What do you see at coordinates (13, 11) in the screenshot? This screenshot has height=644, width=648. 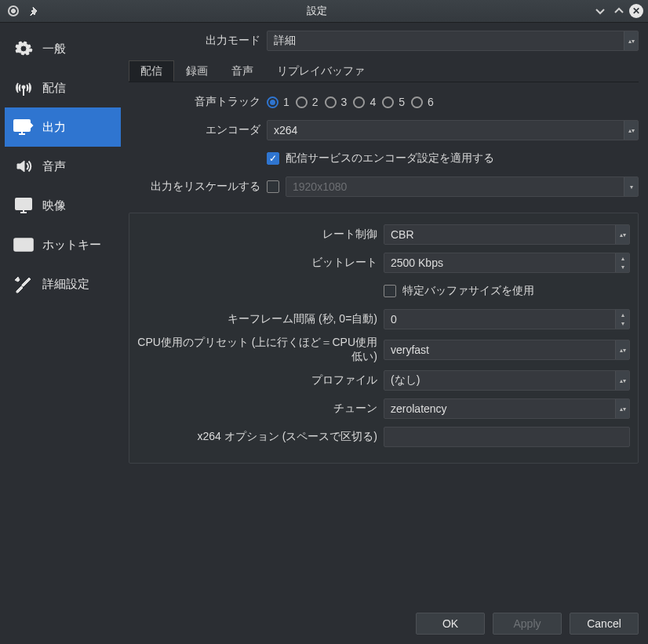 I see `app-icon` at bounding box center [13, 11].